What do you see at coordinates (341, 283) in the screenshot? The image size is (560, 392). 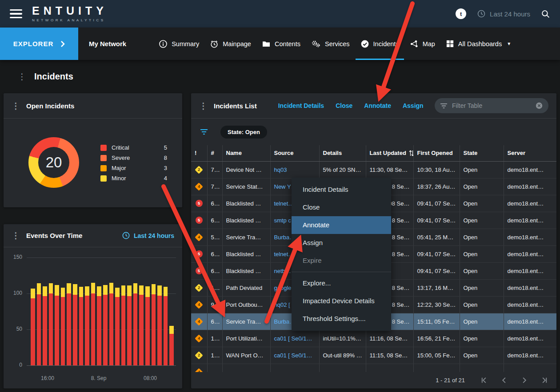 I see `menu-item-explore: Explore...` at bounding box center [341, 283].